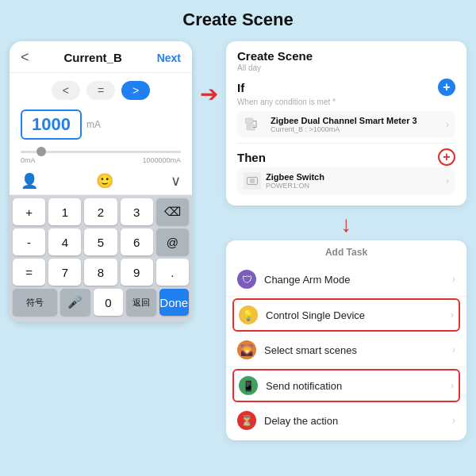 This screenshot has width=476, height=476. Describe the element at coordinates (169, 58) in the screenshot. I see `next-button: Next` at that location.